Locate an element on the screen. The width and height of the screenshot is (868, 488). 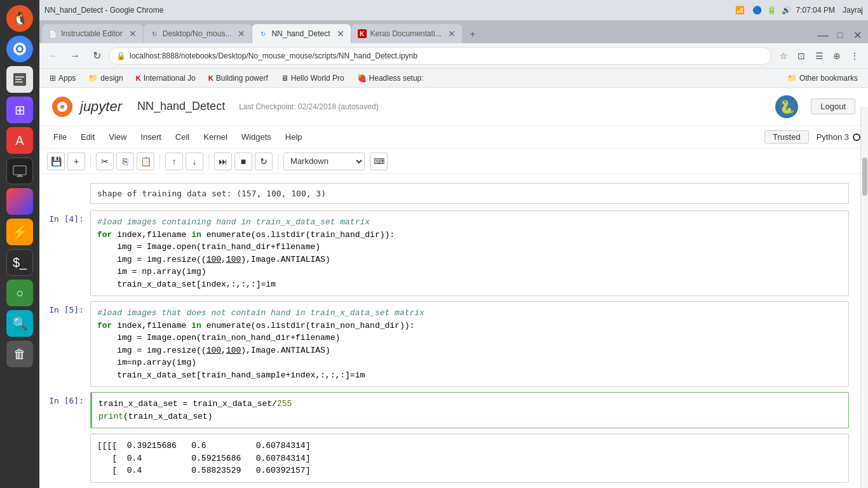
cell-type-select: Markdown Code Raw NBConvert is located at coordinates (324, 161).